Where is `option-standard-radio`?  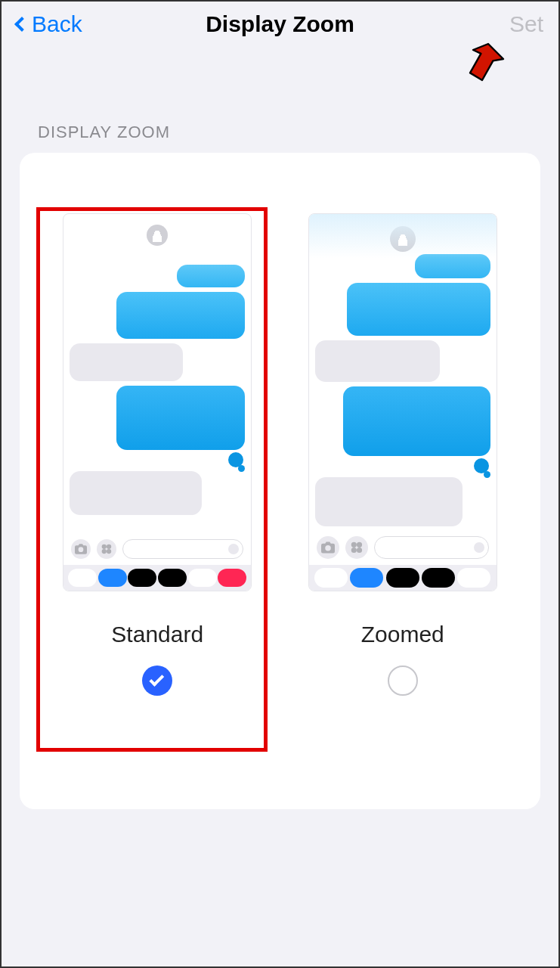
option-standard-radio is located at coordinates (157, 681).